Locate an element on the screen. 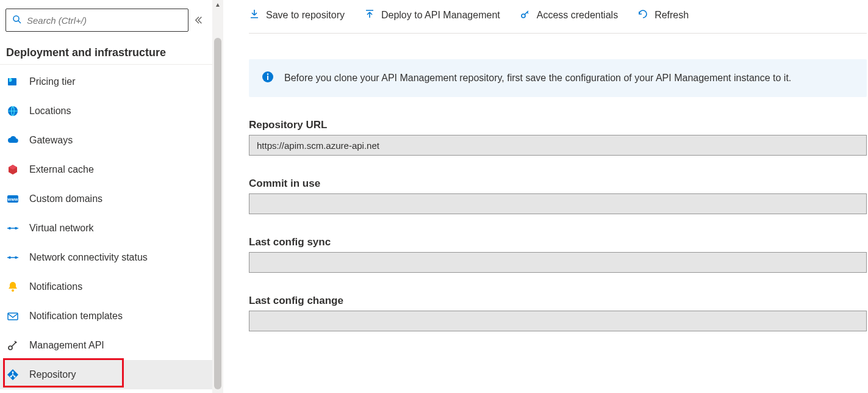 This screenshot has height=393, width=868. sidebar-item-label: Locations is located at coordinates (50, 111).